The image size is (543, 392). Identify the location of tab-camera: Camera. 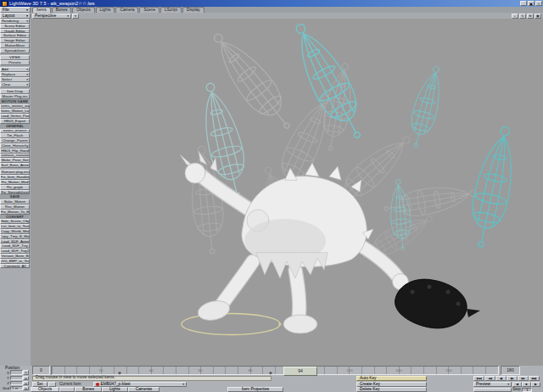
(127, 10).